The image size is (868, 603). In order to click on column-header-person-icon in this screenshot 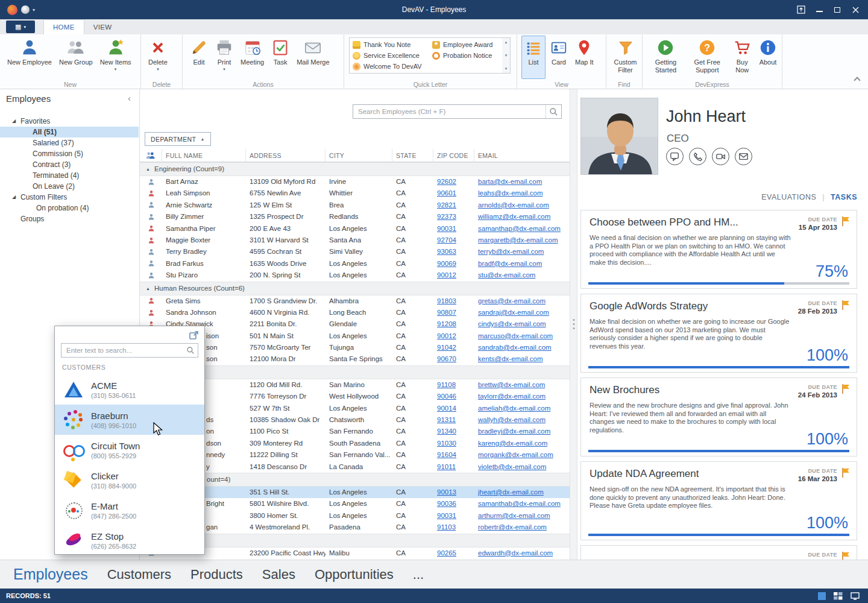, I will do `click(151, 156)`.